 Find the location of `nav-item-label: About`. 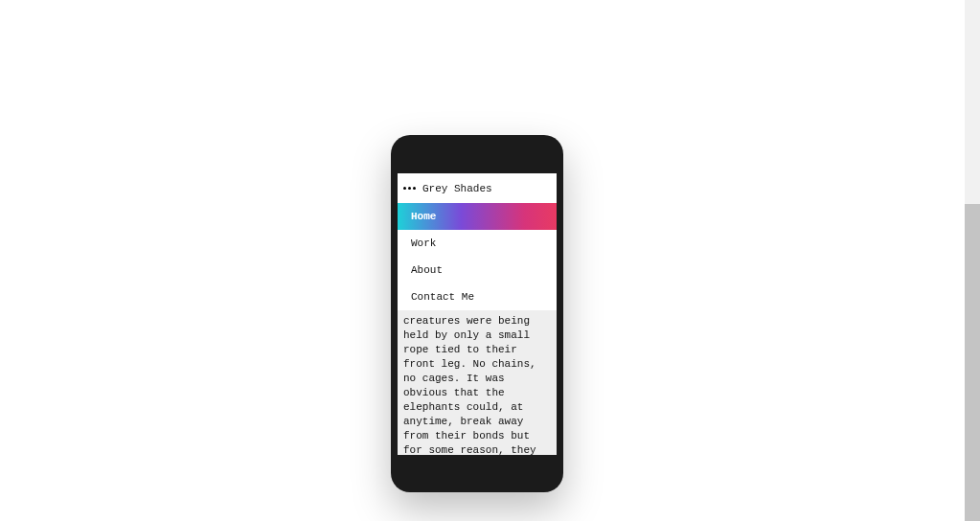

nav-item-label: About is located at coordinates (427, 270).